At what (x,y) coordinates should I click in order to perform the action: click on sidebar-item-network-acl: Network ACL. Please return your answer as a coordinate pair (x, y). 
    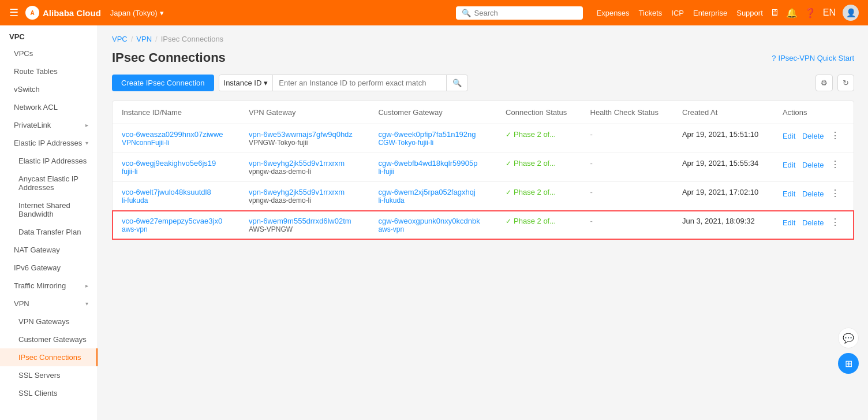
    Looking at the image, I should click on (48, 107).